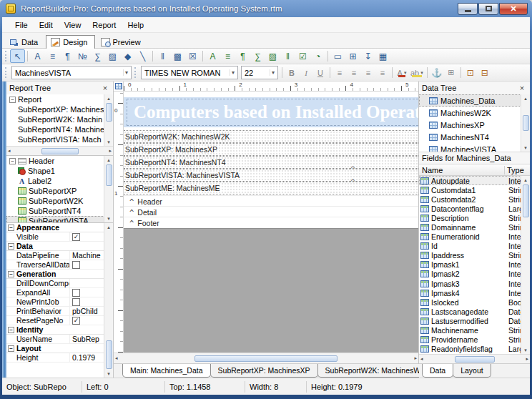 The image size is (532, 399). What do you see at coordinates (475, 137) in the screenshot?
I see `data-tree-item-machinesnt4: MachinesNT4` at bounding box center [475, 137].